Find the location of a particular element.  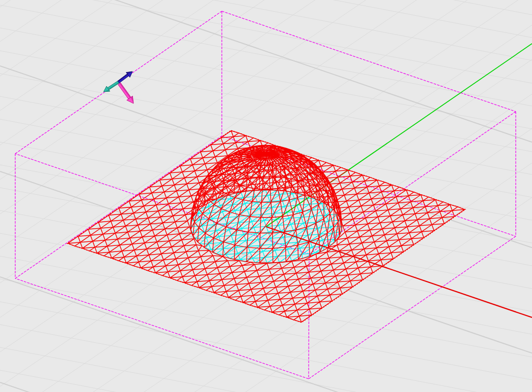

axis-arrow-pink is located at coordinates (126, 93).